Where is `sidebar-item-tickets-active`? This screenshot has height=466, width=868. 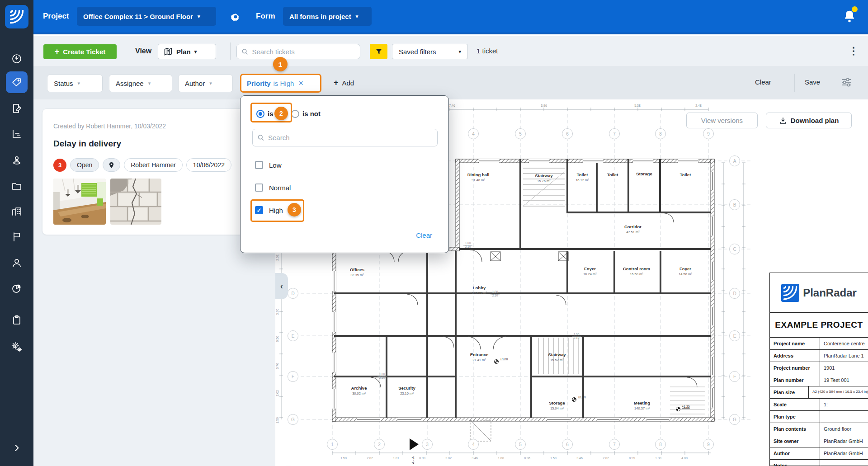 sidebar-item-tickets-active is located at coordinates (17, 82).